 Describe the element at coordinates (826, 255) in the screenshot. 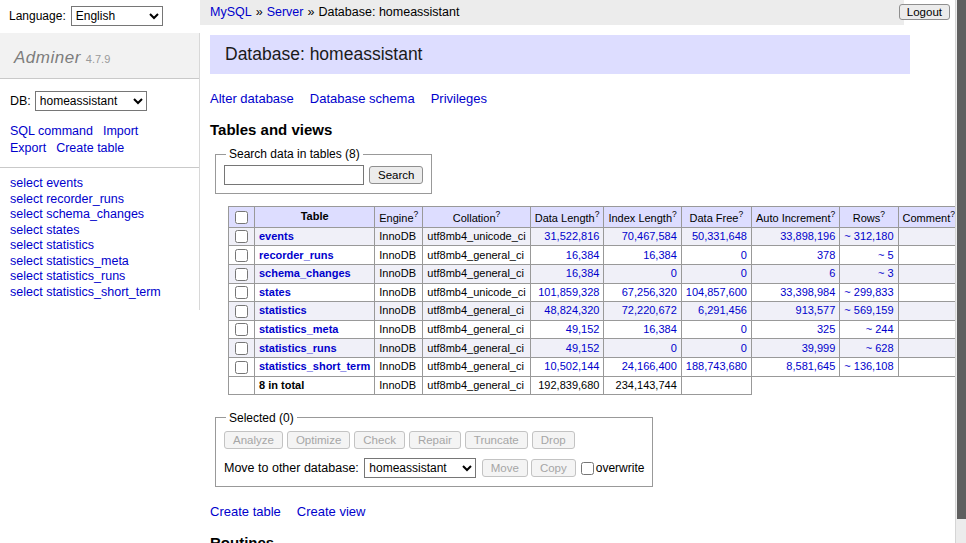

I see `auto-increment-link: 378` at that location.